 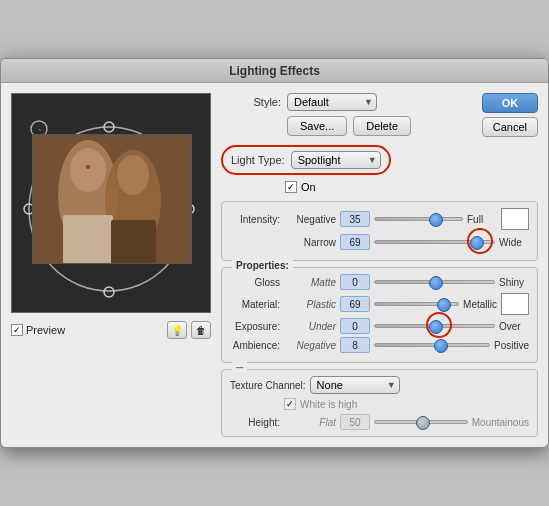 What do you see at coordinates (310, 242) in the screenshot?
I see `focus-left-label: Narrow` at bounding box center [310, 242].